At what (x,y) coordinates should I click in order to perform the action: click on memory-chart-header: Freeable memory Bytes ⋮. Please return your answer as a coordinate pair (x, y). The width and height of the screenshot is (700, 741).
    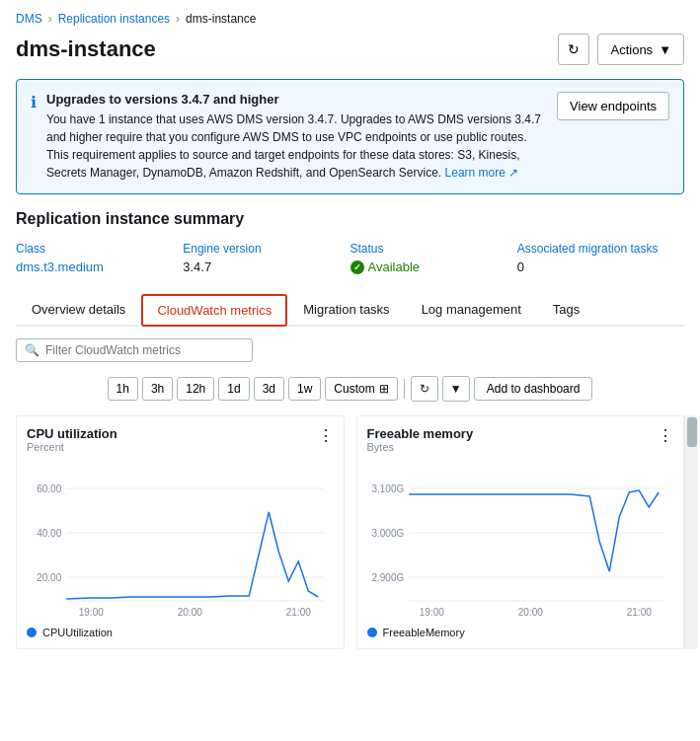
    Looking at the image, I should click on (521, 442).